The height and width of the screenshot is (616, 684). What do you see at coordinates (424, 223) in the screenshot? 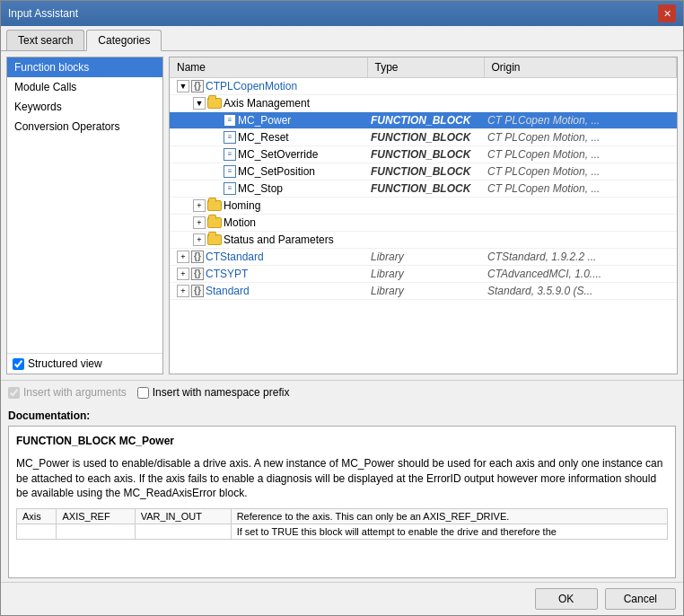
I see `table-row: + Motion` at bounding box center [424, 223].